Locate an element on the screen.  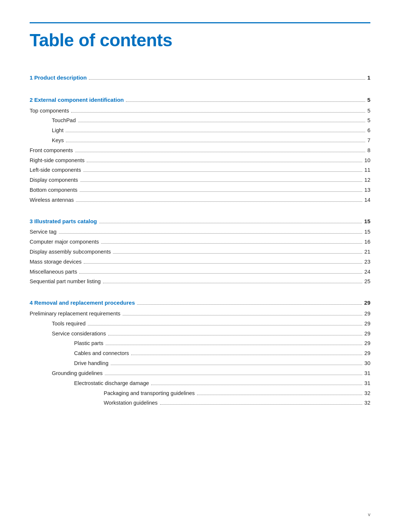
toc-entry-label: Bottom components is located at coordinates (53, 190).